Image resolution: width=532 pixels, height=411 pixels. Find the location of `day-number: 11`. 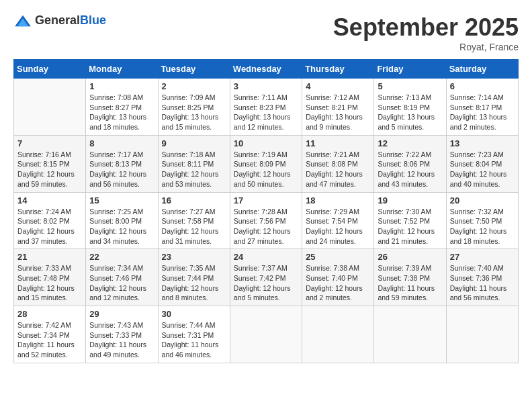

day-number: 11 is located at coordinates (338, 144).